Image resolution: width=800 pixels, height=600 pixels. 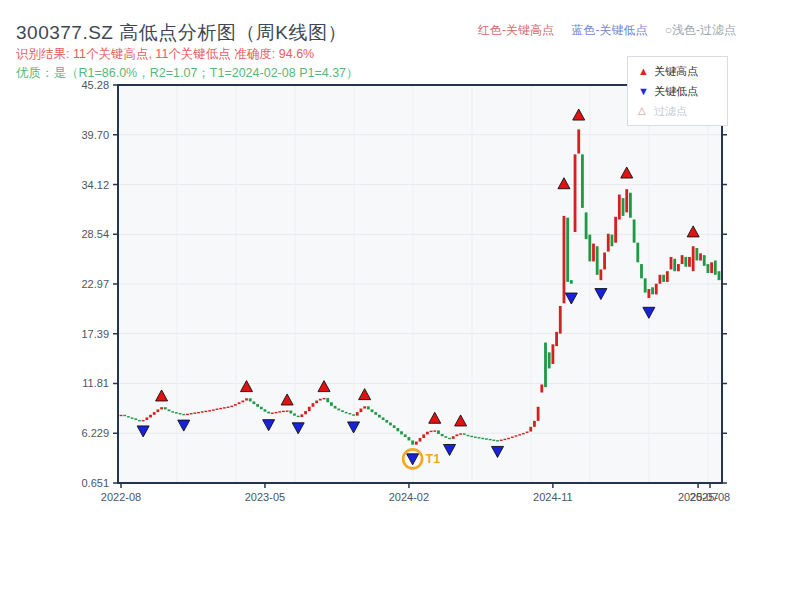 What do you see at coordinates (646, 111) in the screenshot?
I see `filter-triangle-icon: △` at bounding box center [646, 111].